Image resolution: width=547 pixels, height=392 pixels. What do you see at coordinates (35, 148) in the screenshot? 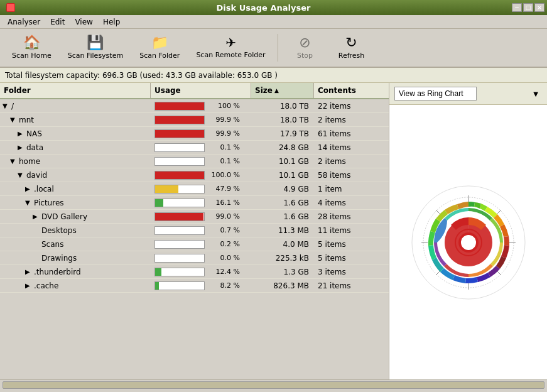
I see `folder-name: data` at bounding box center [35, 148].